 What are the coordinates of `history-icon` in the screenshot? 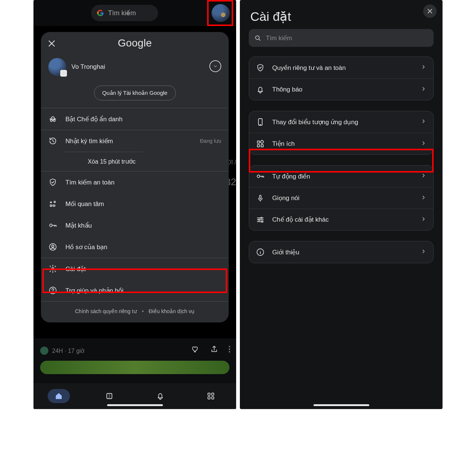 It's located at (53, 141).